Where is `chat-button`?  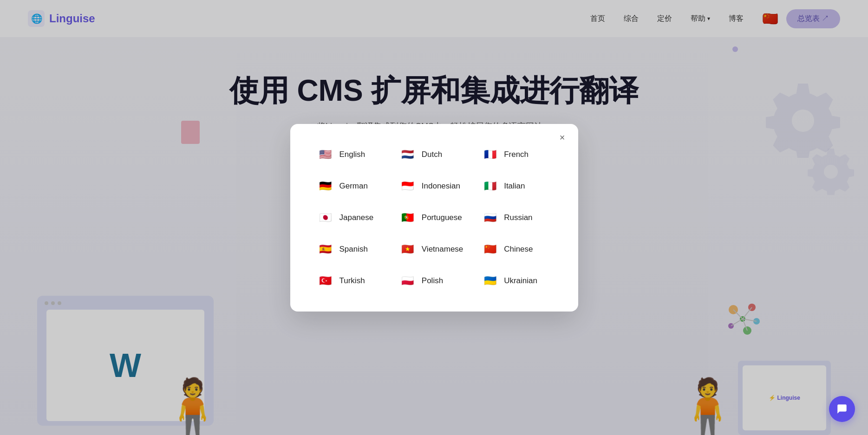 chat-button is located at coordinates (842, 409).